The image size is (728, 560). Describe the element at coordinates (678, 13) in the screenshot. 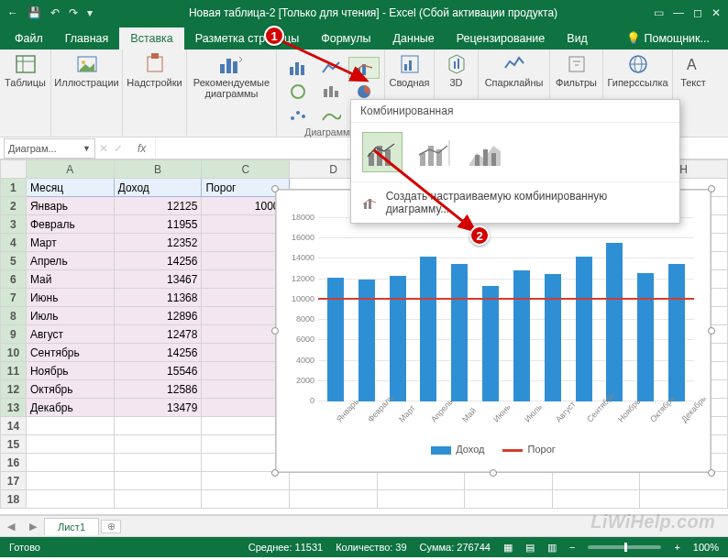

I see `minimize-icon: —` at that location.